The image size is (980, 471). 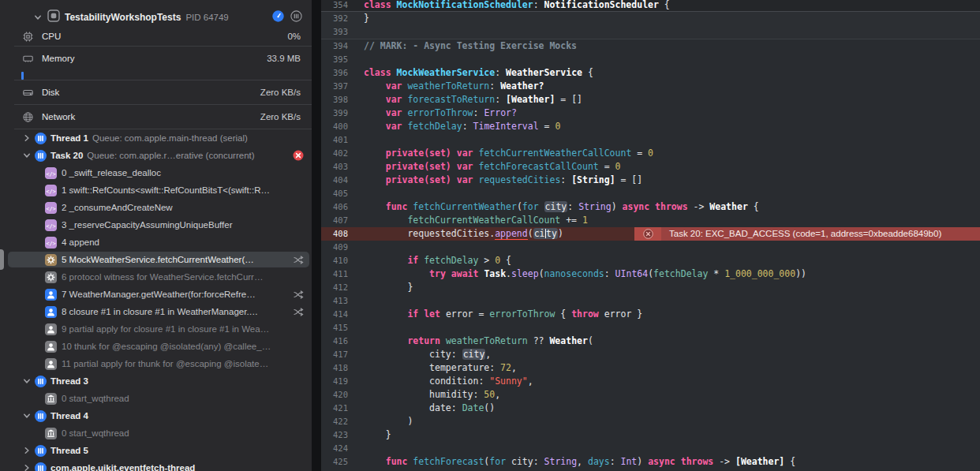 I want to click on code-line: 413, so click(x=650, y=301).